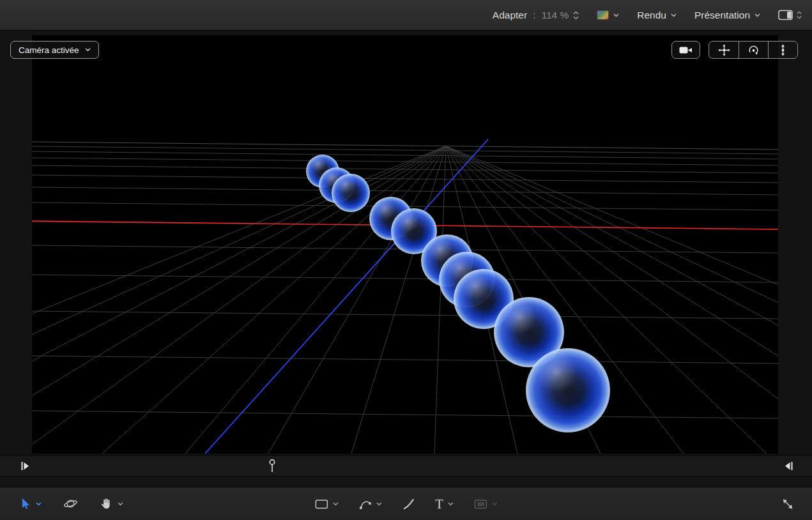 The image size is (812, 520). I want to click on orbit-arrow-icon, so click(754, 50).